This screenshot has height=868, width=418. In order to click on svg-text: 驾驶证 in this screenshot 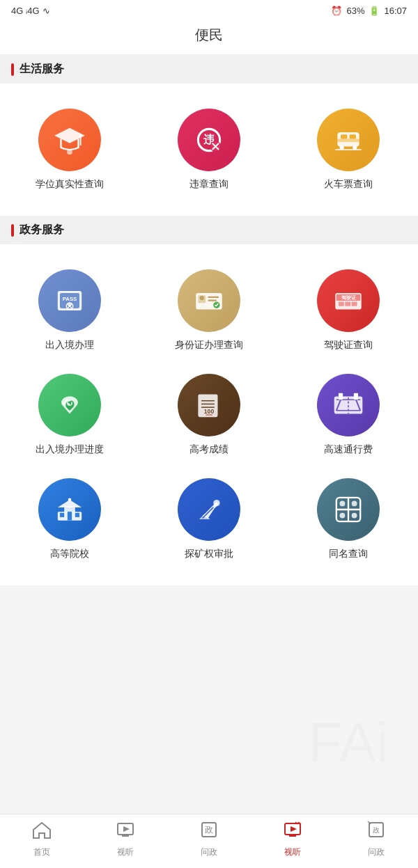, I will do `click(348, 298)`.